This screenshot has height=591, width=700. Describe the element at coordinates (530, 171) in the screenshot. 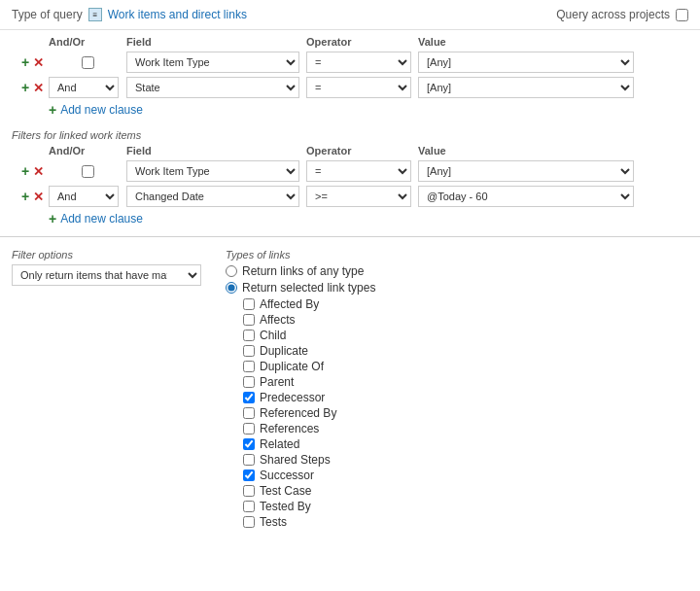

I see `linked-row1-value-cell: [Any] [Me]` at that location.